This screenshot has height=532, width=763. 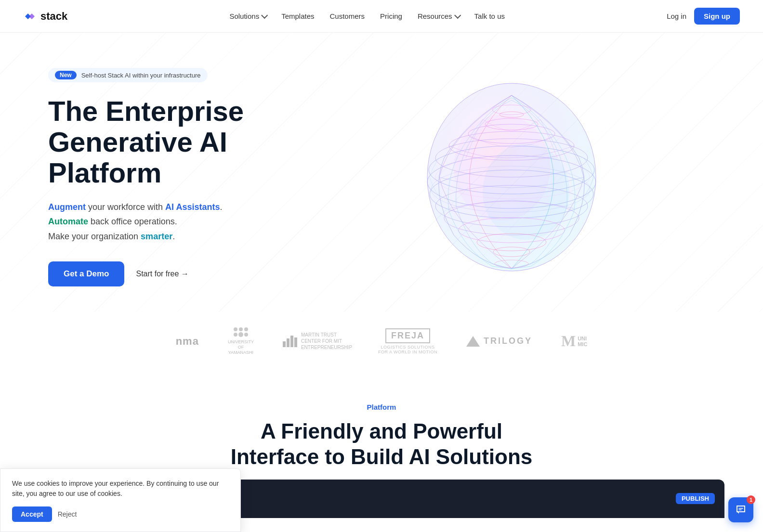 What do you see at coordinates (512, 177) in the screenshot?
I see `blob-svg` at bounding box center [512, 177].